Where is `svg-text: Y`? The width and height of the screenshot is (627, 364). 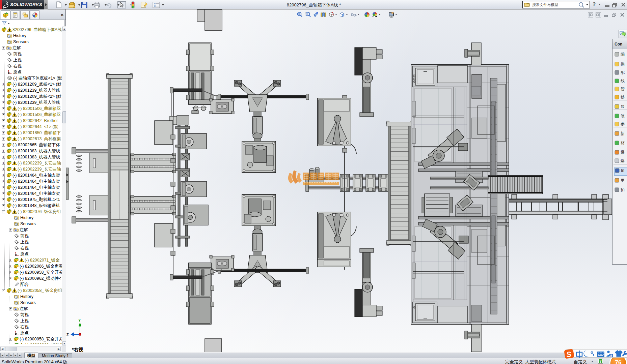 svg-text: Y is located at coordinates (80, 320).